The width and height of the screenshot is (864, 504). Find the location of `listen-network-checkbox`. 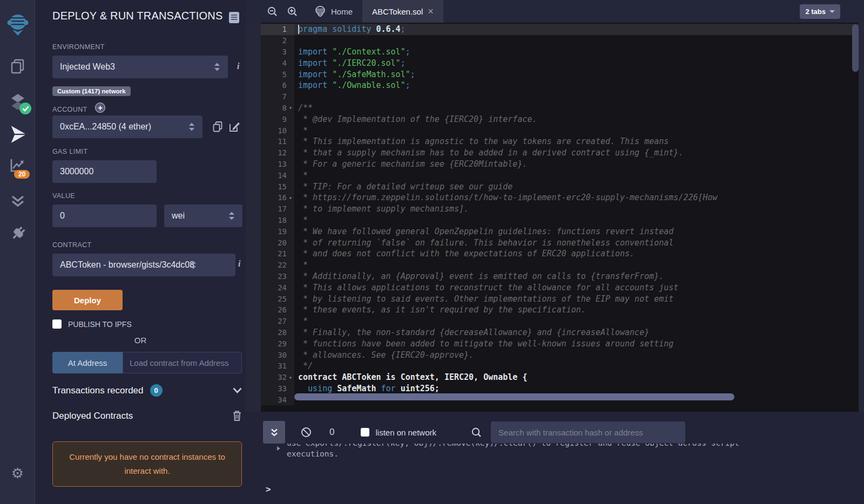

listen-network-checkbox is located at coordinates (365, 432).